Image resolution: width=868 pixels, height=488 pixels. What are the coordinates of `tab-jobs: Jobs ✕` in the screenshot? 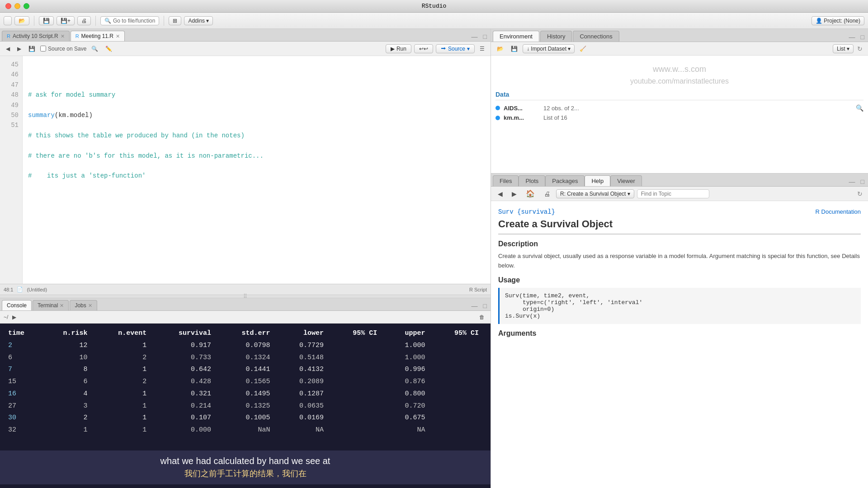 It's located at (83, 305).